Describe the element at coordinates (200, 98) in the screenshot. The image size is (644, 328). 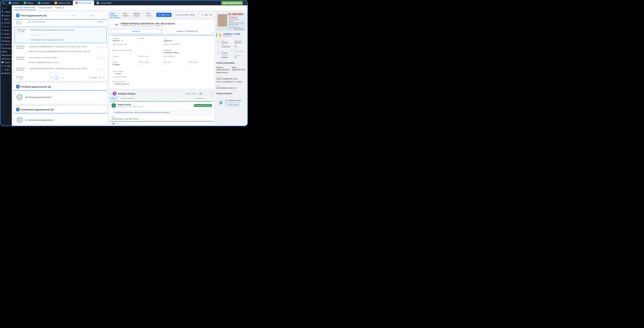
I see `activity-filter-pill: Comments (1)` at that location.